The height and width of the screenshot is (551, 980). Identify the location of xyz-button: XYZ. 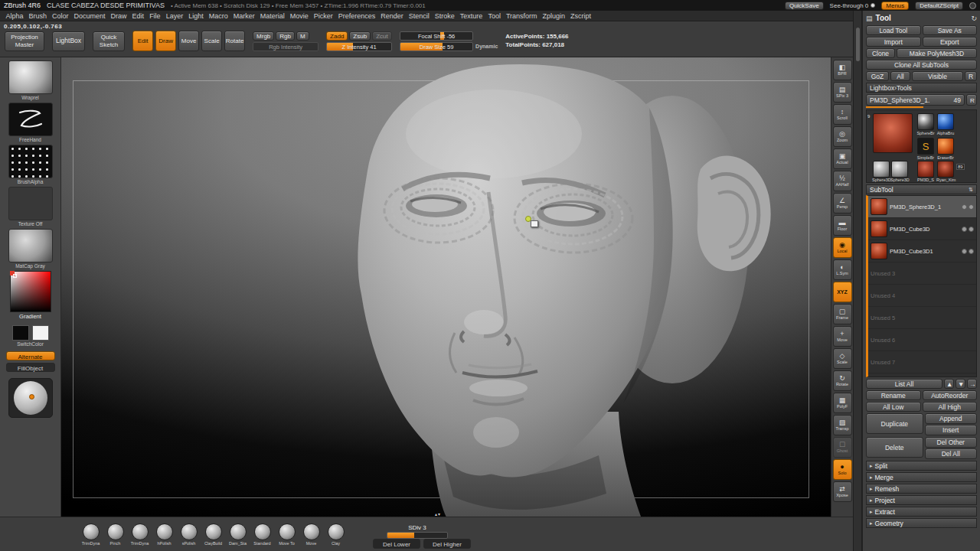
(842, 292).